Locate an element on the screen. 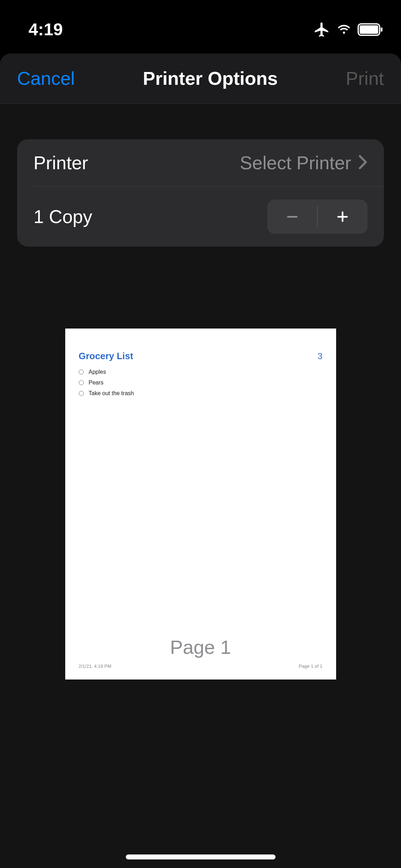 The image size is (401, 868). printer-value: Select Printer is located at coordinates (295, 163).